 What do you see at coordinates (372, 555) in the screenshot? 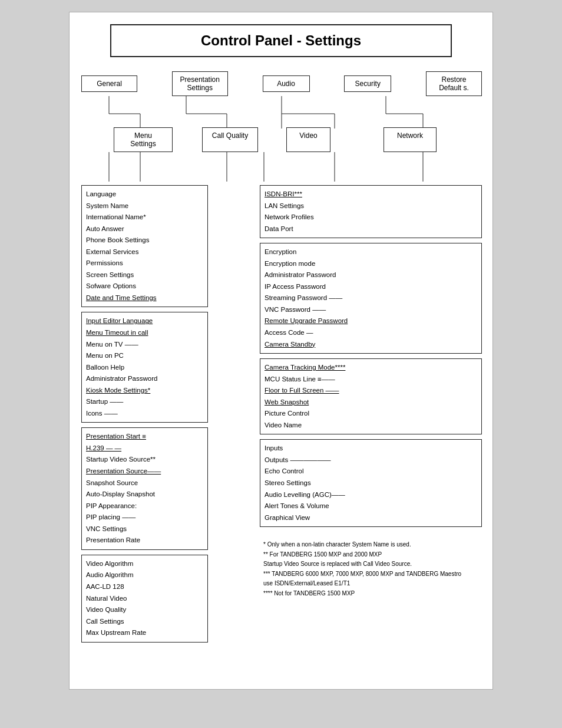
I see `footnote-2: ** For TANDBERG 1500 MXP and 2000 MXP` at bounding box center [372, 555].